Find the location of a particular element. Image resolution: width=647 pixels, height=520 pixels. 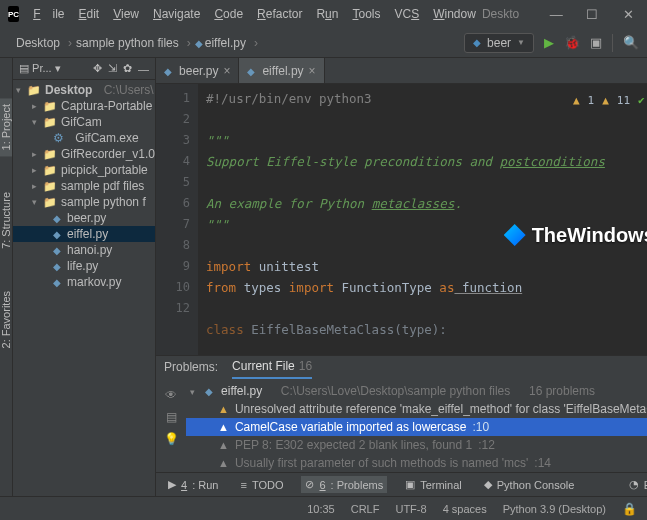

tool-window-structure: 7: Structure is located at coordinates (6, 220).